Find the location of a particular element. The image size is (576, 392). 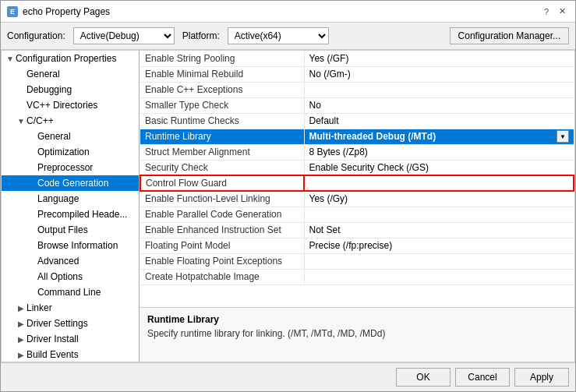

configuration-select: Active(Debug) is located at coordinates (124, 36).